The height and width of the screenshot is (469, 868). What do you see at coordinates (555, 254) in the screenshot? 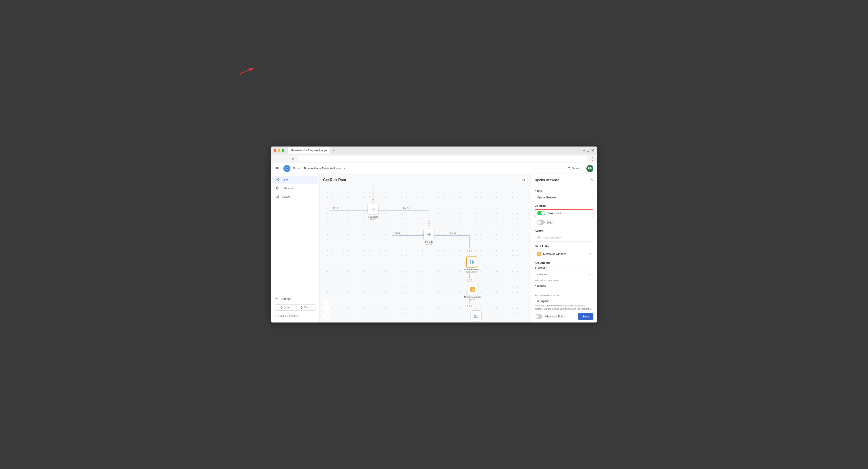
I see `next-action-value: Maximise window` at bounding box center [555, 254].